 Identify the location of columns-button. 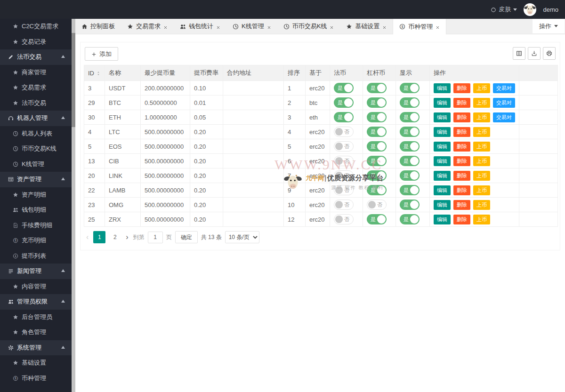
(519, 54).